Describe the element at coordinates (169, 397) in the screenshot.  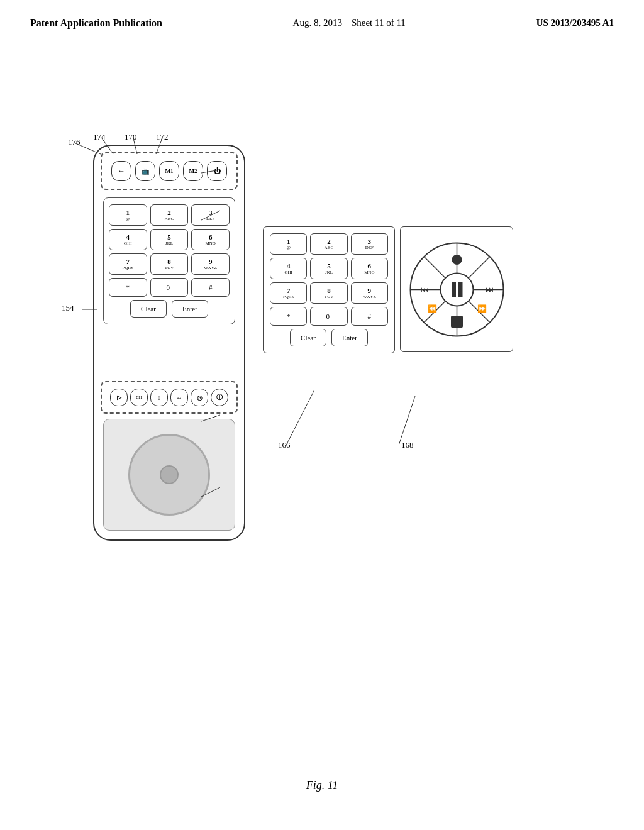
I see `bottom-buttons-section: ▷ CH ↕ ↔ ◎ ⓘ` at that location.